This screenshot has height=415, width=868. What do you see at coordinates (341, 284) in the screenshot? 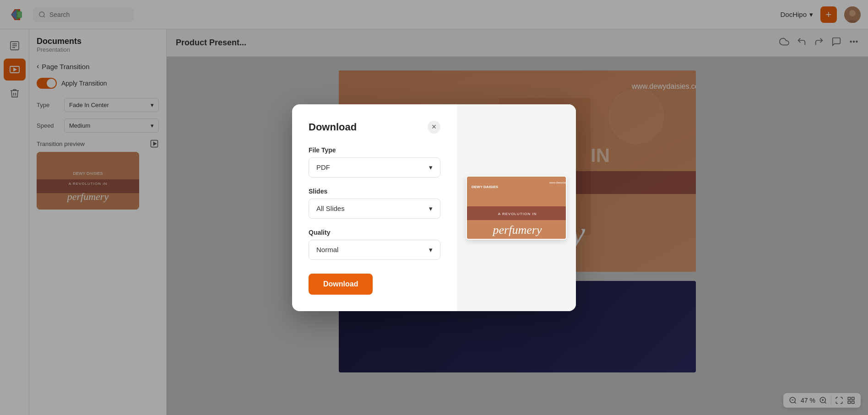
I see `download-button: Download` at bounding box center [341, 284].